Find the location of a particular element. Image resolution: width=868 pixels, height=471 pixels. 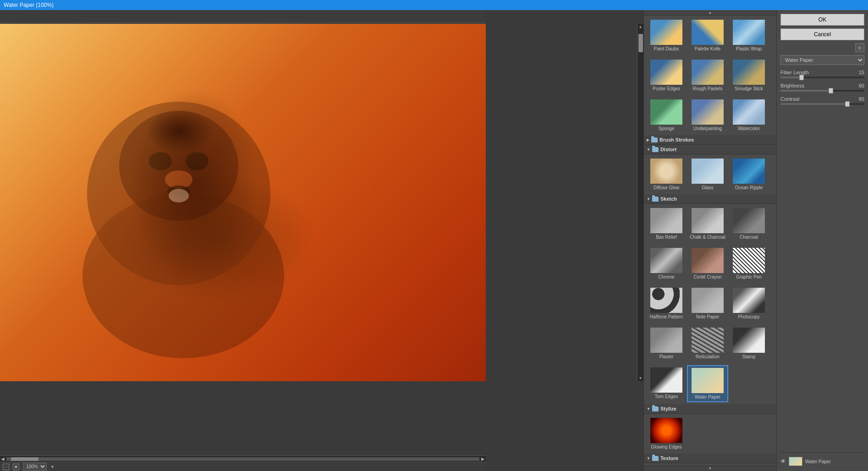

filter-plaster: Plaster is located at coordinates (666, 344).